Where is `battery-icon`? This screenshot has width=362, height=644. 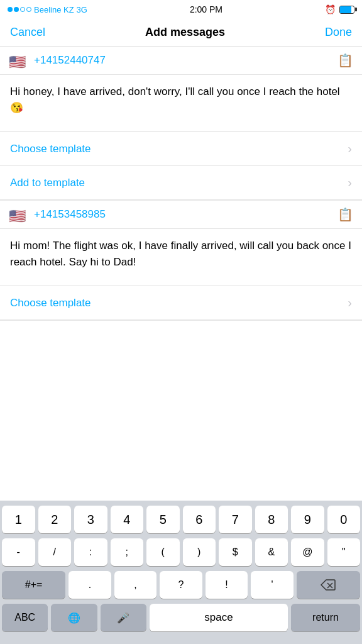
battery-icon is located at coordinates (347, 10).